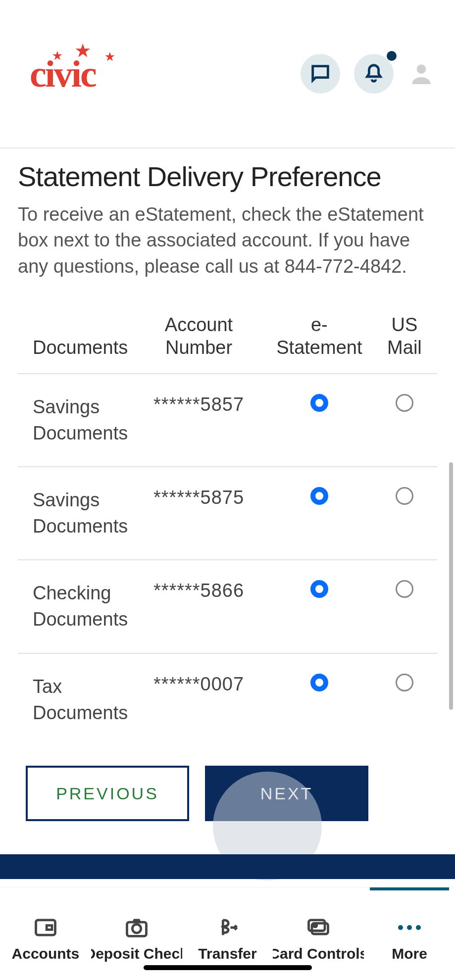 The width and height of the screenshot is (455, 980). What do you see at coordinates (199, 420) in the screenshot?
I see `acct-cell: ******5857` at bounding box center [199, 420].